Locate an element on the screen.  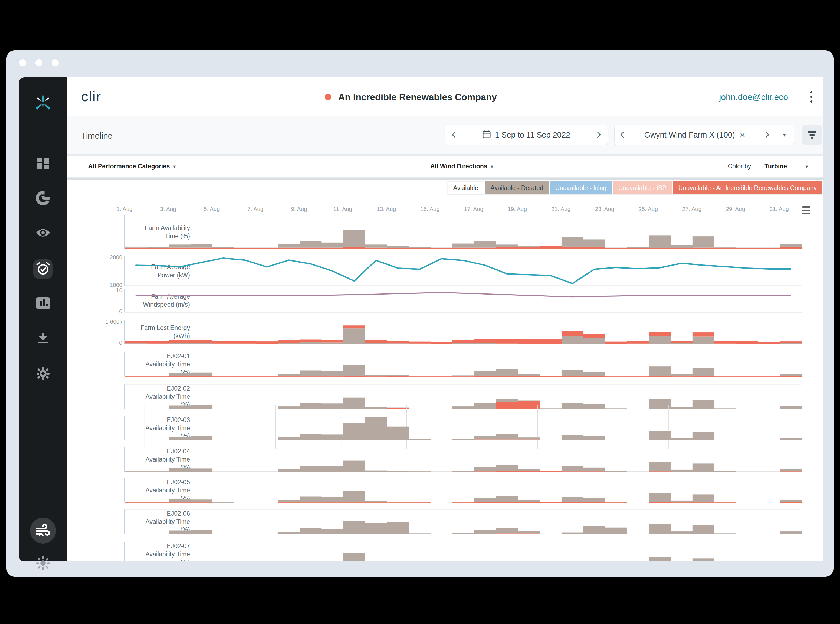
ej02-04-availability-plot is located at coordinates (463, 459).